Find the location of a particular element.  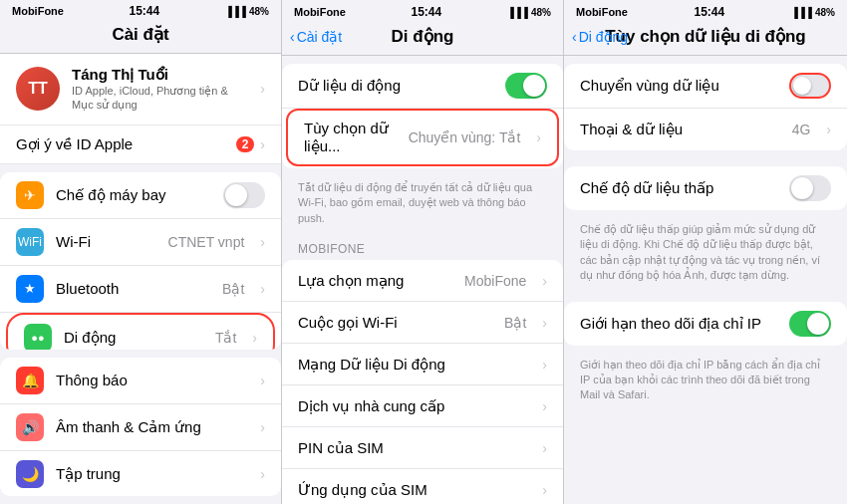

sim-pin-chevron: › is located at coordinates (544, 448).